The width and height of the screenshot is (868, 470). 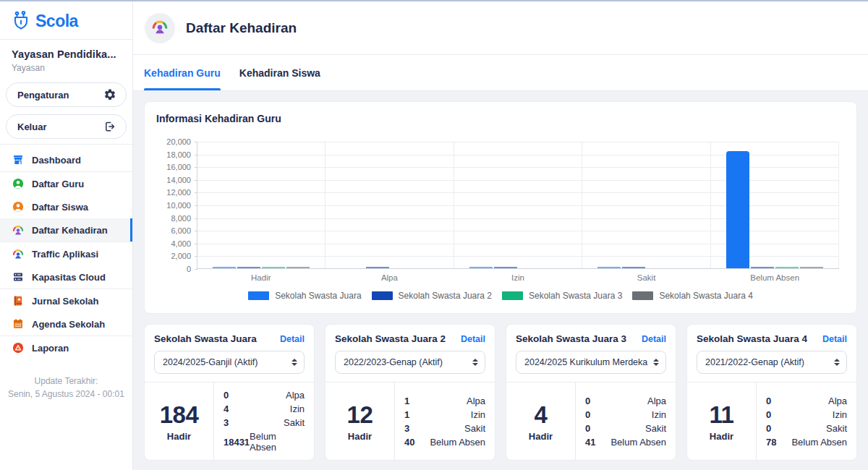 I want to click on period-select: 2024/2025-Ganjil (Aktif), so click(x=229, y=362).